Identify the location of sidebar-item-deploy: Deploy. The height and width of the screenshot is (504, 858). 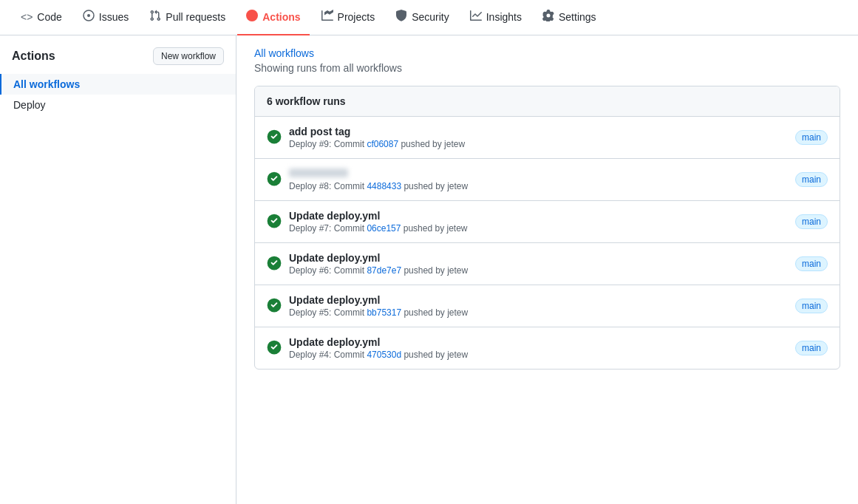
(118, 105).